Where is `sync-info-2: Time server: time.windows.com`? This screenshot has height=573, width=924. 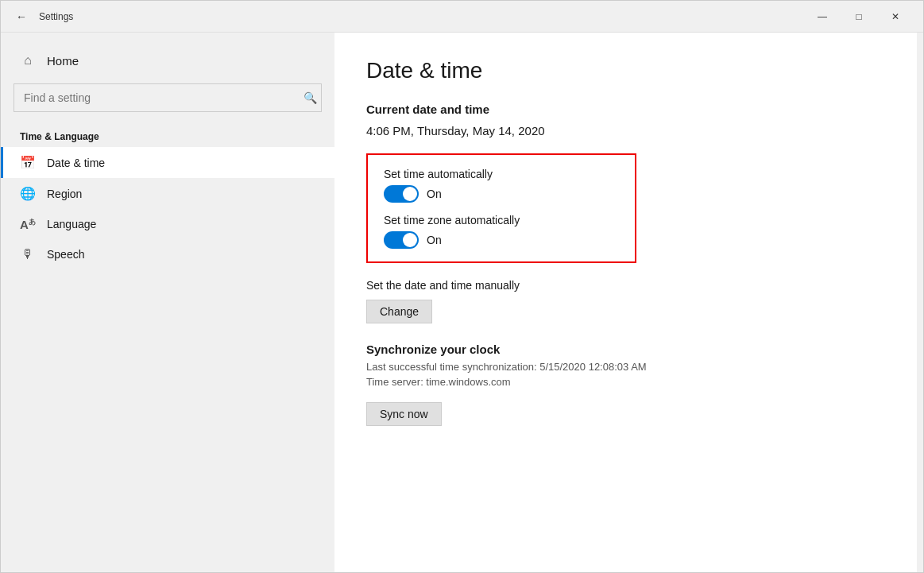
sync-info-2: Time server: time.windows.com is located at coordinates (626, 381).